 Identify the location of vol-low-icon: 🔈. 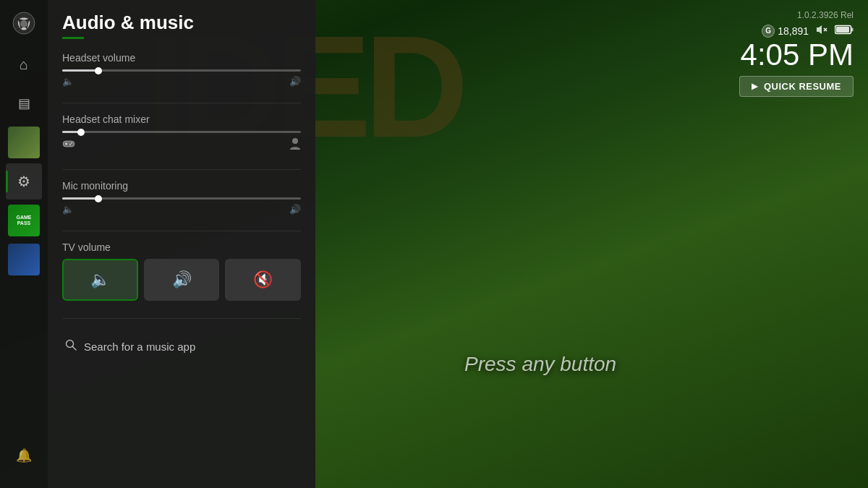
(100, 280).